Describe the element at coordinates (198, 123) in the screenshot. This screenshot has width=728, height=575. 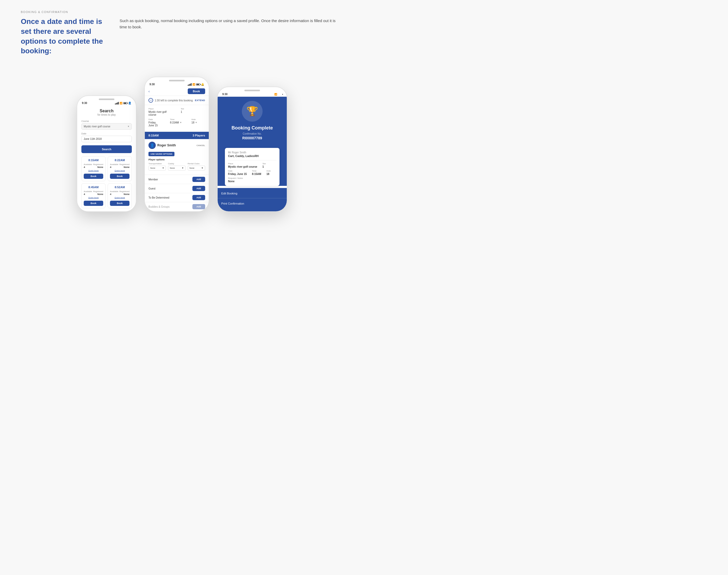
I see `hole-select: 18 ▼` at that location.